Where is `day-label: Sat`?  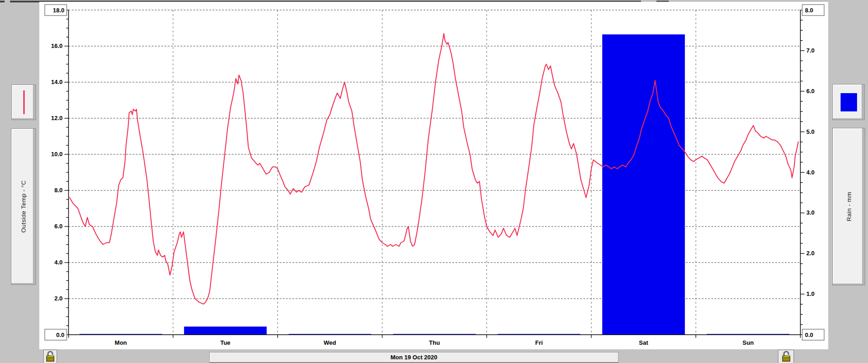
day-label: Sat is located at coordinates (644, 342).